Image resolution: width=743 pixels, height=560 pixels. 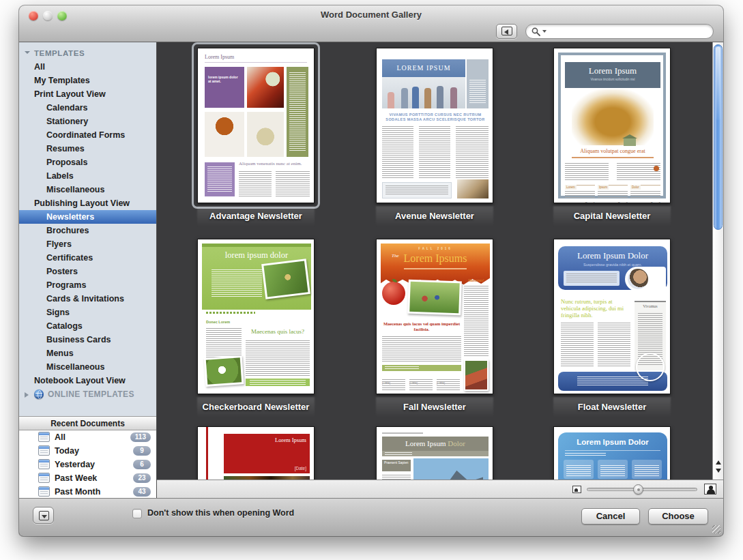 What do you see at coordinates (224, 134) in the screenshot?
I see `cake-photo` at bounding box center [224, 134].